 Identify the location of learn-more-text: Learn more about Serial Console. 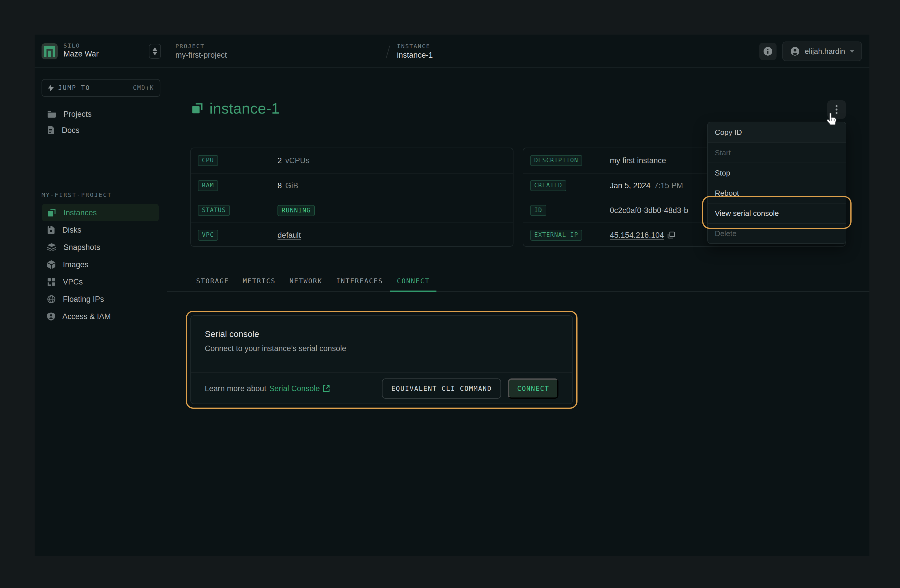
(267, 388).